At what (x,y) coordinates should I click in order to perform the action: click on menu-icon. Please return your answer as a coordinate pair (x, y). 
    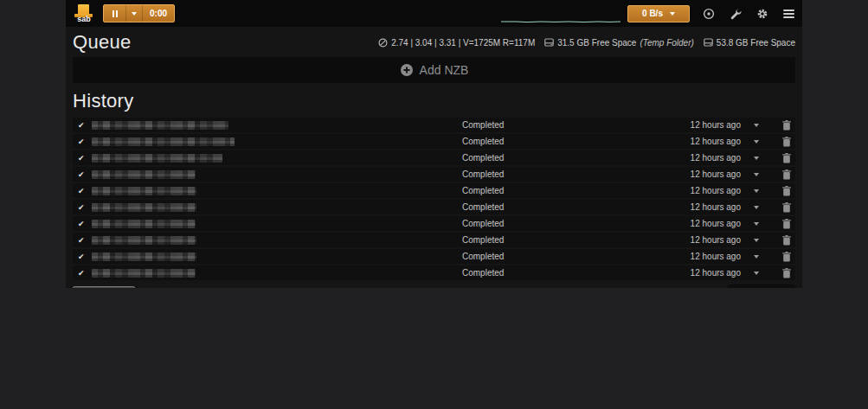
    Looking at the image, I should click on (789, 14).